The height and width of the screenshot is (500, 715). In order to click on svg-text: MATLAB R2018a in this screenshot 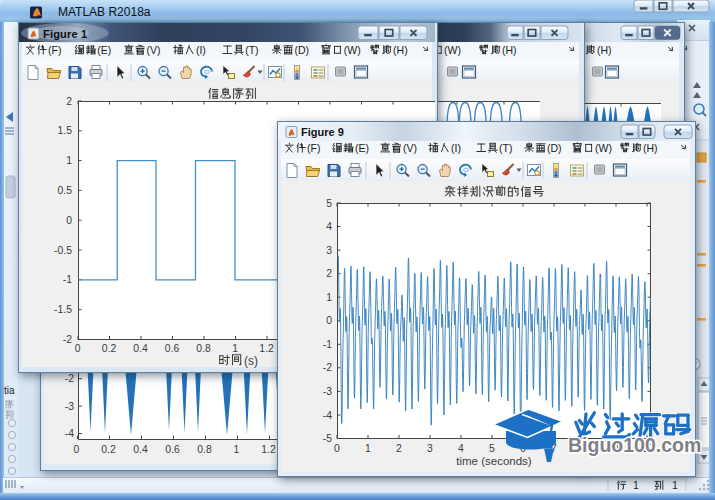, I will do `click(104, 12)`.